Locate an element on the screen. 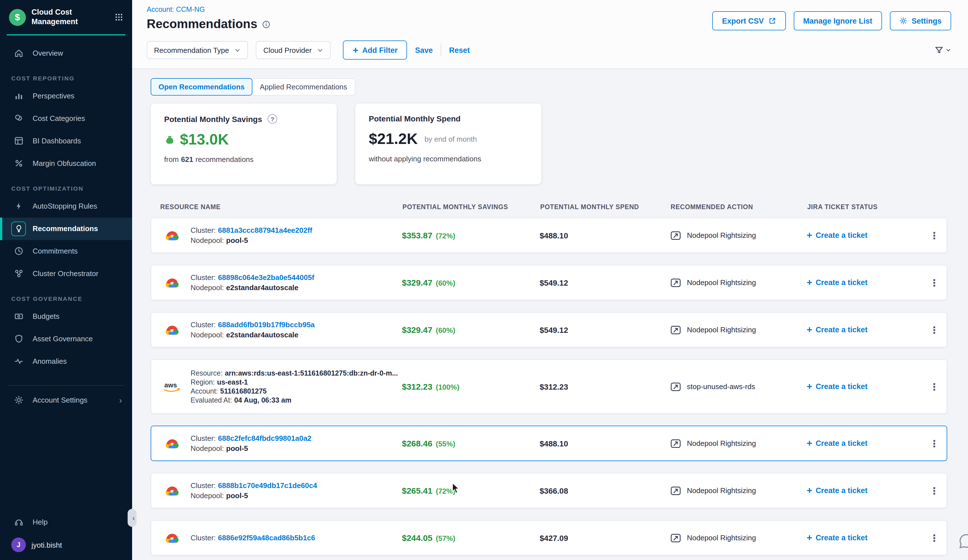  sidebar-divider is located at coordinates (66, 386).